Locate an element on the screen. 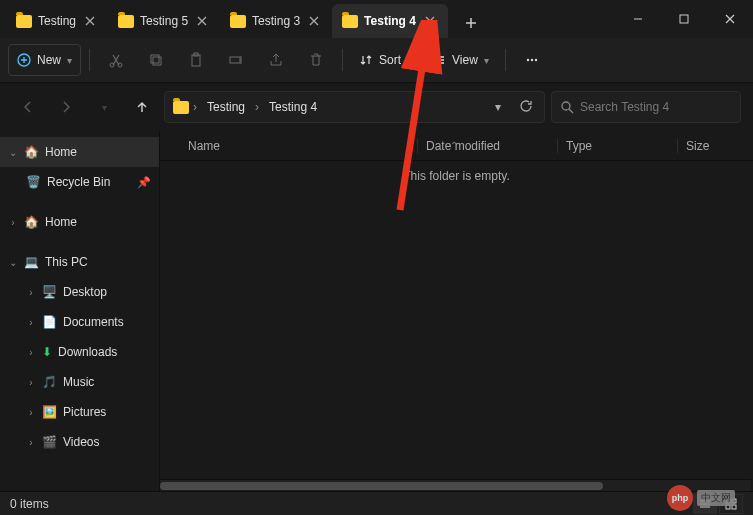  breadcrumb-segment: Testing 4 is located at coordinates (293, 107).